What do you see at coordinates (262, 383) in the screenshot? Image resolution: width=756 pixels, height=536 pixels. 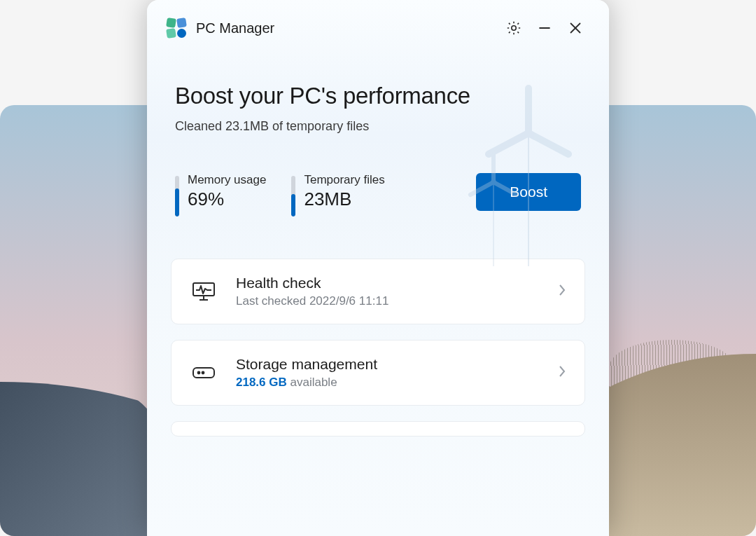 I see `storage-available-value: 218.6 GB` at bounding box center [262, 383].